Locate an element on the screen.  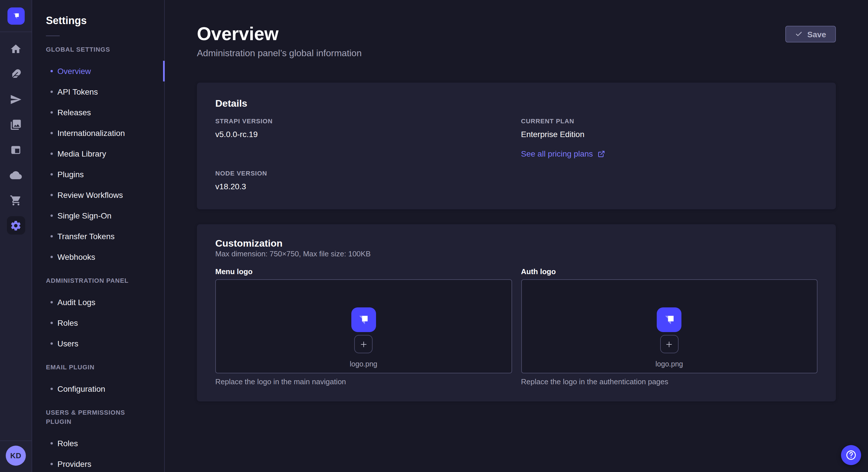
details-fields: STRAPI VERSION v5.0.0-rc.19 NODE VERSION… is located at coordinates (516, 155).